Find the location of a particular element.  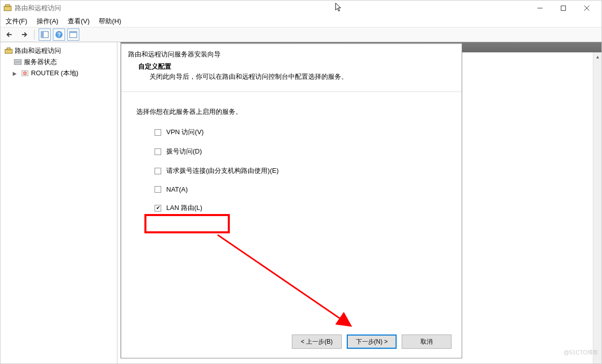

next-step-button: 下一步(N) > is located at coordinates (372, 342).